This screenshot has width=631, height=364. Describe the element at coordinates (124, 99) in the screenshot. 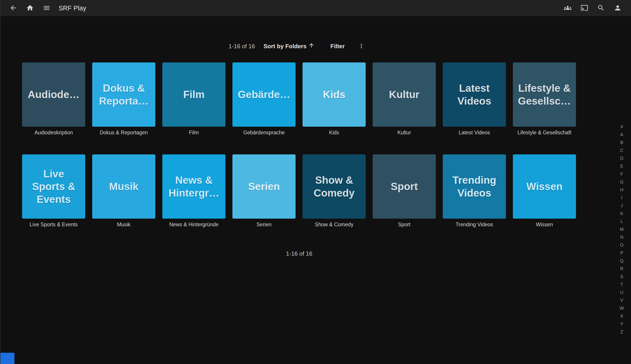

I see `folder-card-cell: Dokus & Reporta…Dokus & Reportagen` at that location.